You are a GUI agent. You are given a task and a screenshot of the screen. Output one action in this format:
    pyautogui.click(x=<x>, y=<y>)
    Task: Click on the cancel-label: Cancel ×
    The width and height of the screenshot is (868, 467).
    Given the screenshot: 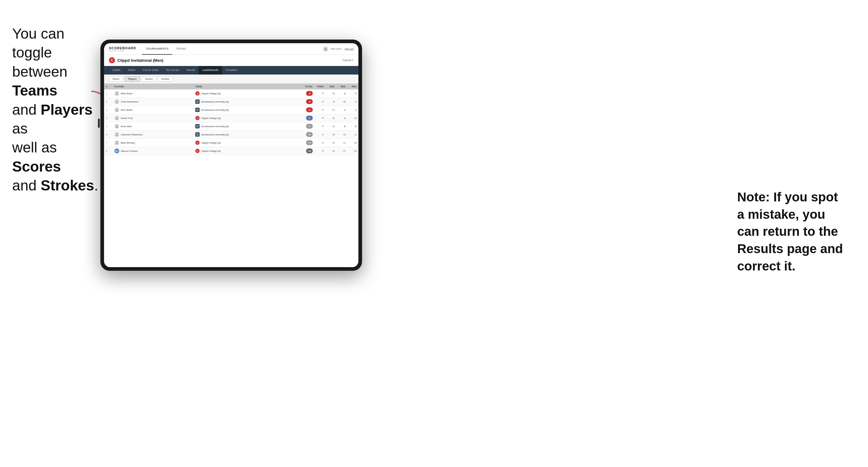 What is the action you would take?
    pyautogui.click(x=348, y=60)
    